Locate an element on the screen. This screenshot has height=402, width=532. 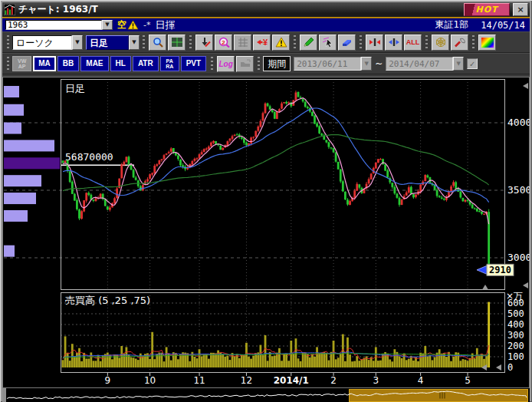
timeframe-panel-label: 日足 is located at coordinates (75, 89).